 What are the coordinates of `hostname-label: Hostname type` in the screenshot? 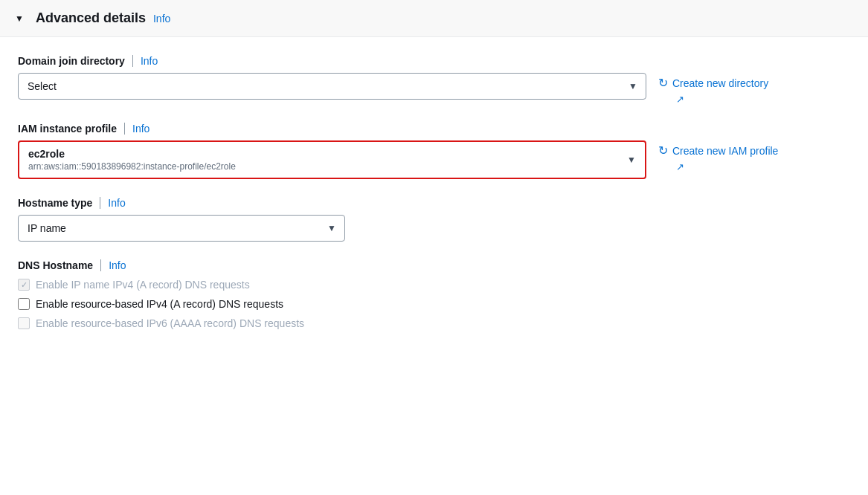 It's located at (55, 203).